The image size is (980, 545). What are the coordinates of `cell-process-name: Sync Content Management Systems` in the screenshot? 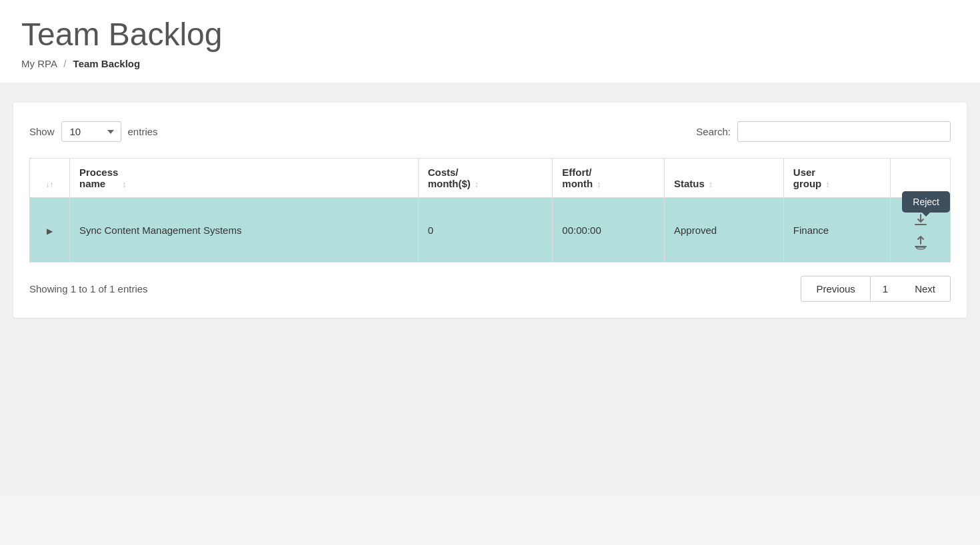 It's located at (244, 231).